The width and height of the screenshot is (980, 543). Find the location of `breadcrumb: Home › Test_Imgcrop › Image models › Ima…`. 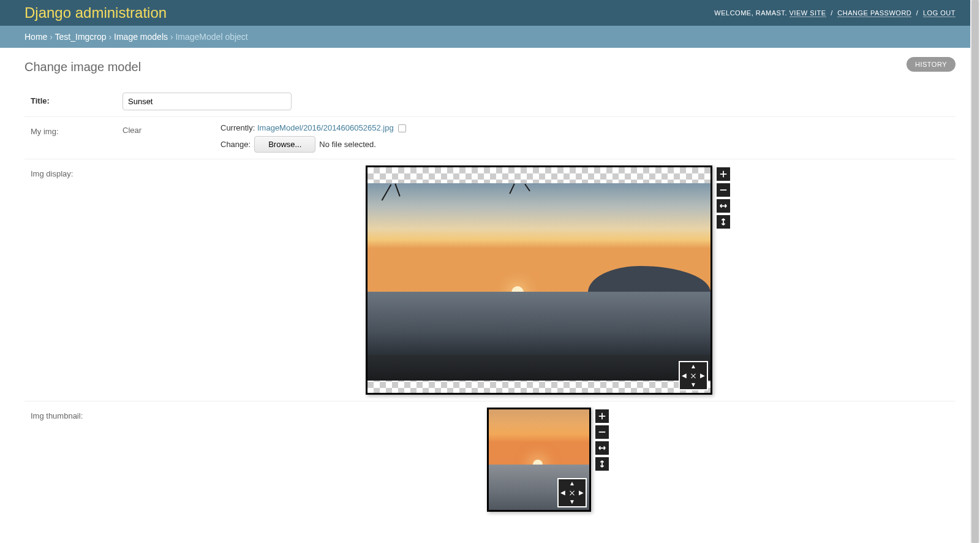

breadcrumb: Home › Test_Imgcrop › Image models › Ima… is located at coordinates (490, 37).